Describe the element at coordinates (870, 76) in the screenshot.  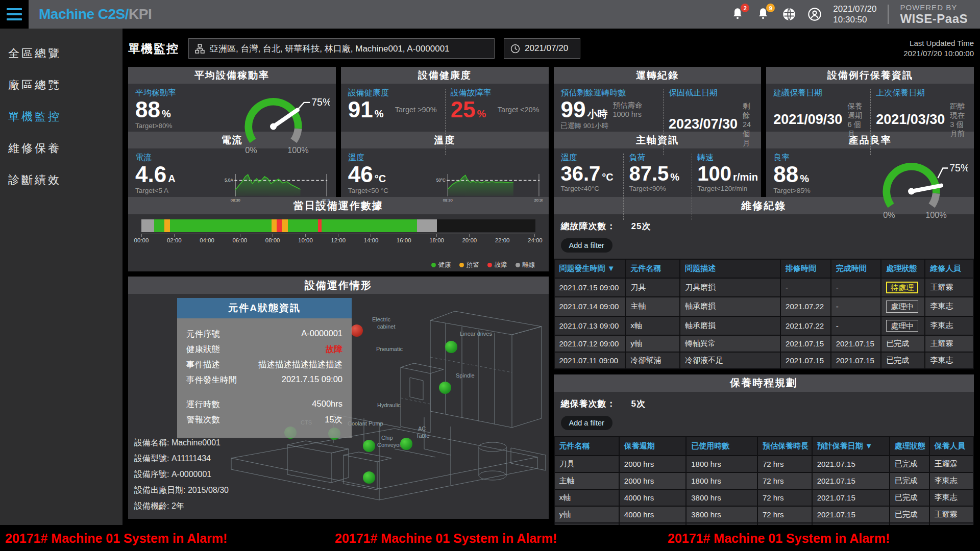
I see `card-title: 設備例行保養資訊` at that location.